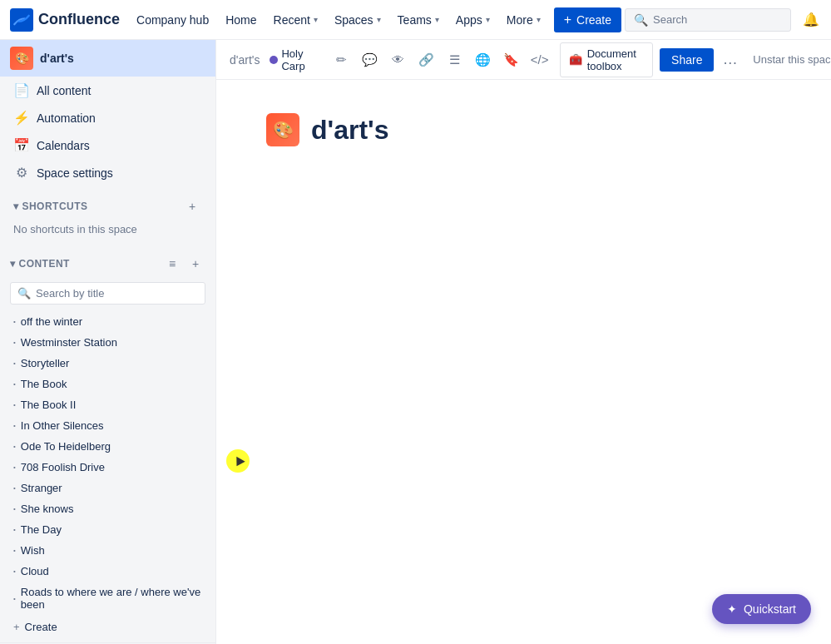 The height and width of the screenshot is (644, 831). Describe the element at coordinates (173, 20) in the screenshot. I see `nav-company-hub: Company hub` at that location.